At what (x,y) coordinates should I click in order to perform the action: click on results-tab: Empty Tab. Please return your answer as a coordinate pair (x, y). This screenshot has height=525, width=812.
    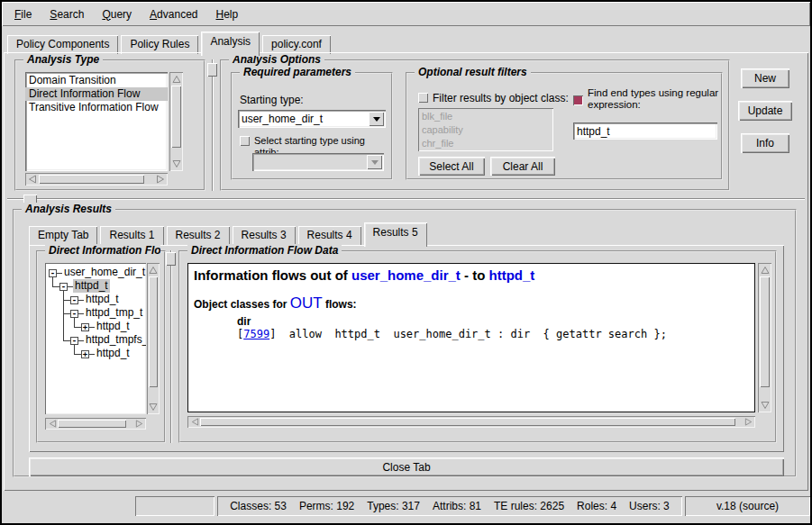
    Looking at the image, I should click on (63, 236).